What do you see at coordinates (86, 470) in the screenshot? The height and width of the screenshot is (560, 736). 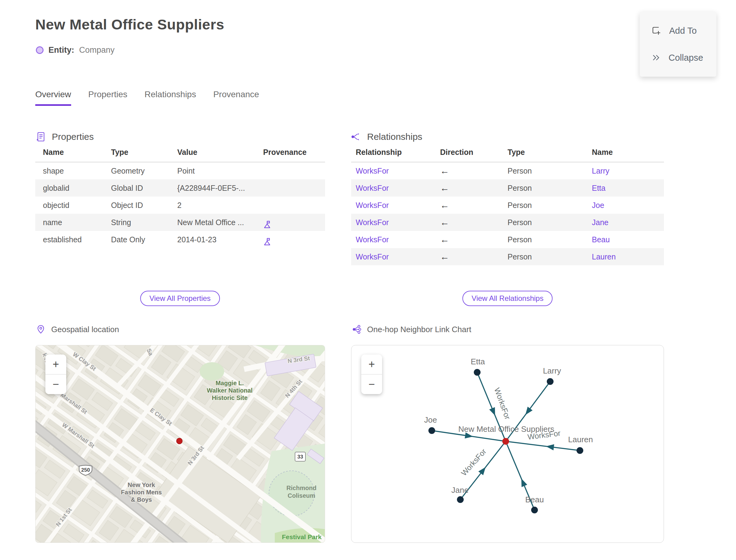 I see `svg-text: 250` at bounding box center [86, 470].